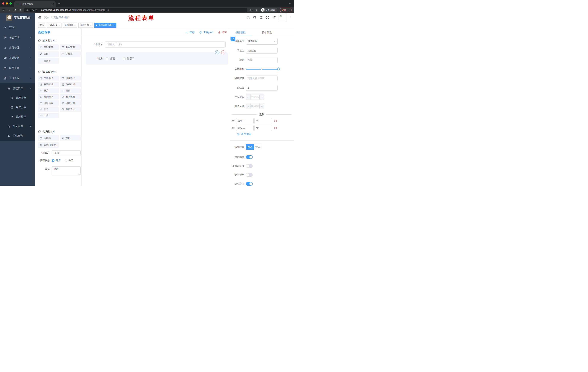 The image size is (588, 372). What do you see at coordinates (105, 25) in the screenshot?
I see `page-tab-chip: 流程表单-编辑 ×` at bounding box center [105, 25].